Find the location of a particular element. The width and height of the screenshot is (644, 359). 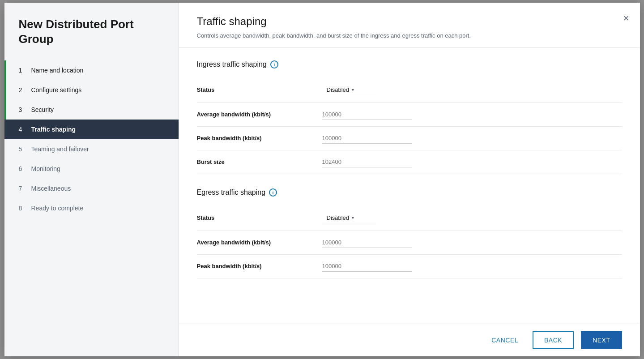

step-8: 8 Ready to complete is located at coordinates (91, 208).